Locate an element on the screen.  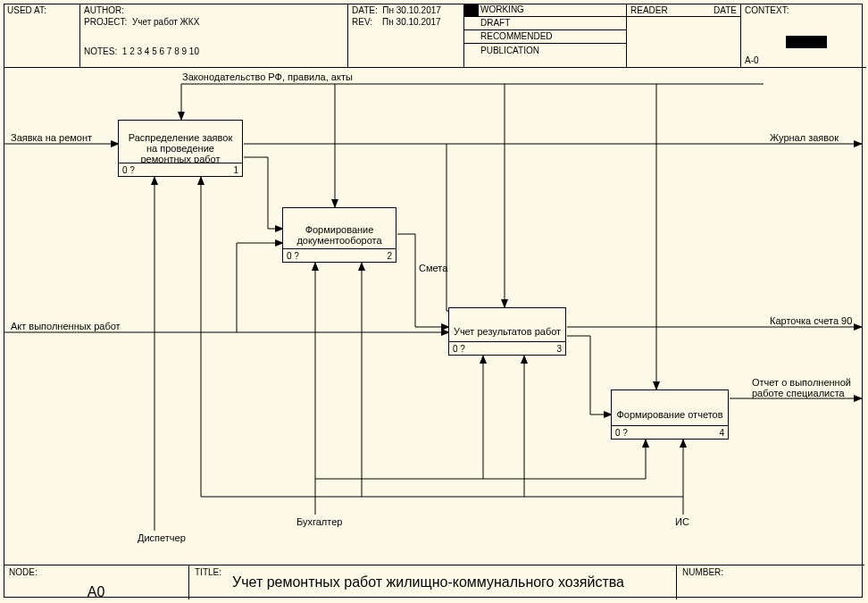
node2-right: 2 is located at coordinates (389, 255).